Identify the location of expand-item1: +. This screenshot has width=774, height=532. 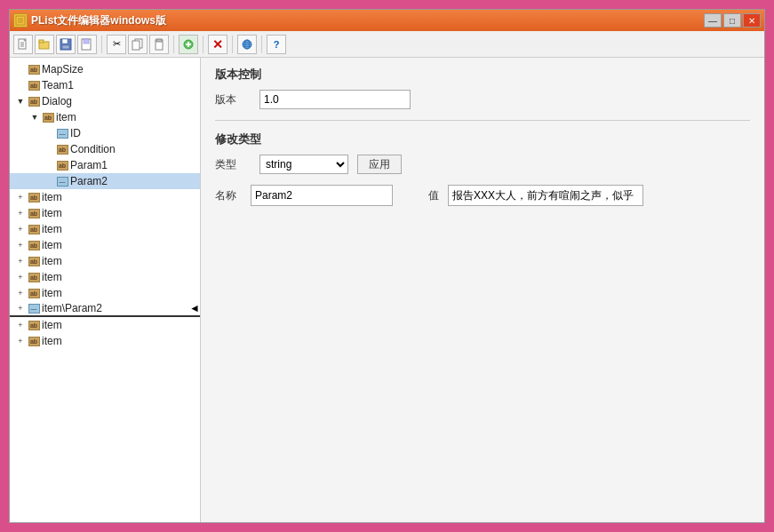
(20, 197).